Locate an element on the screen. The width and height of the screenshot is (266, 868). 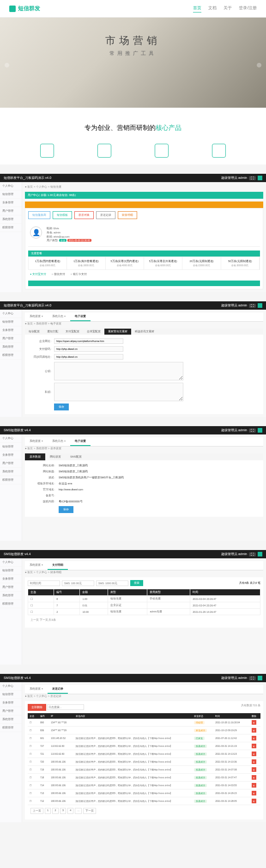
sub-tab: 通知主配 is located at coordinates (53, 332).